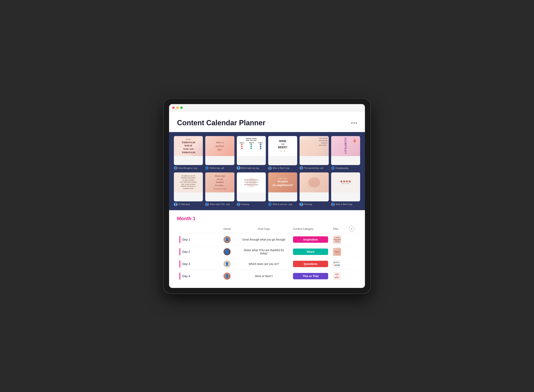  What do you see at coordinates (267, 240) in the screenshot?
I see `table-row: Day 1 👤 Grow through what you go through` at bounding box center [267, 240].